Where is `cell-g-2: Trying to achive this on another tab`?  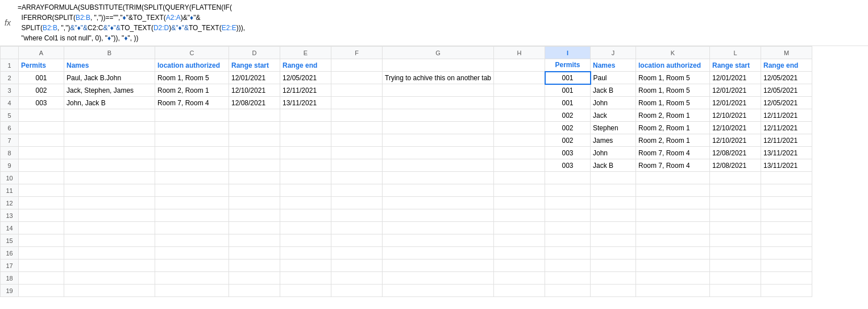
cell-g-2: Trying to achive this on another tab is located at coordinates (438, 78).